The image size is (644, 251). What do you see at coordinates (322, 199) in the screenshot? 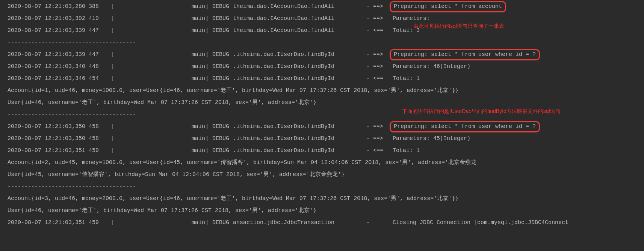
I see `output-line: Account{id=3, uid=46, money=2000.0, user…` at bounding box center [322, 199].